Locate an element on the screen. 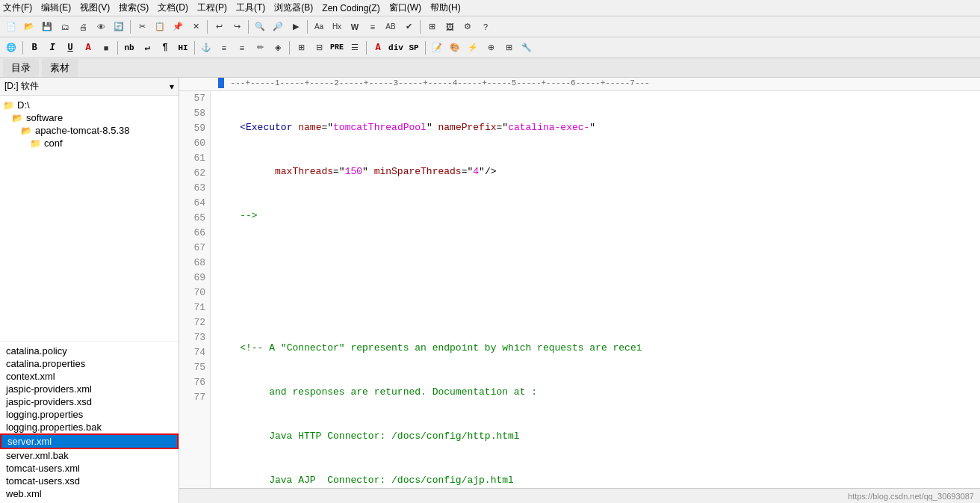 This screenshot has height=503, width=980. tree-conf: 📁 conf is located at coordinates (90, 144).